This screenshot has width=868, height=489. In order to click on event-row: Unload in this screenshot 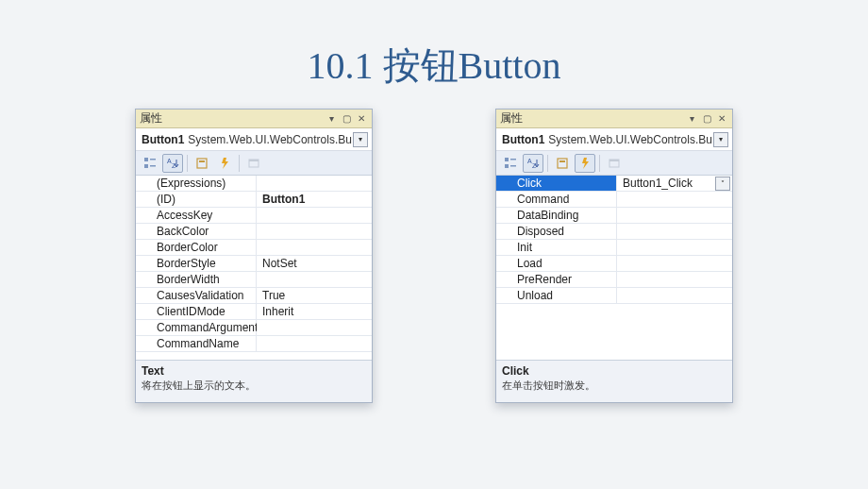, I will do `click(614, 296)`.